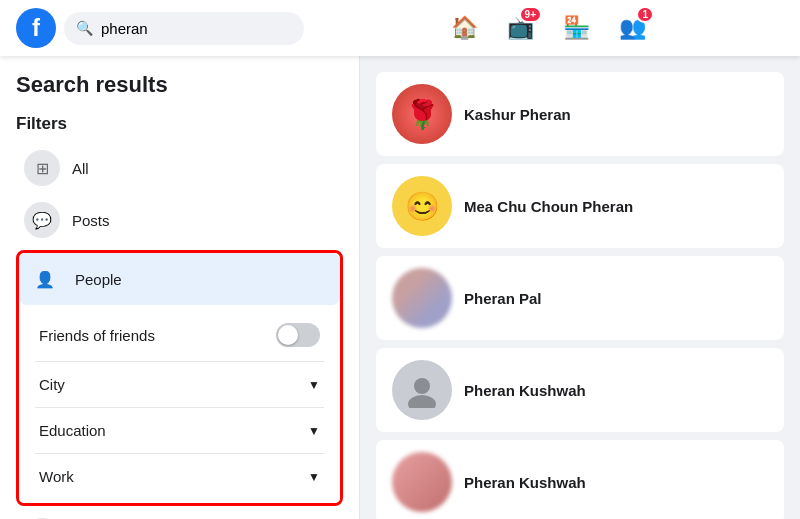 The height and width of the screenshot is (519, 800). What do you see at coordinates (548, 206) in the screenshot?
I see `result-name-mea-chu: Mea Chu Choun Pheran` at bounding box center [548, 206].